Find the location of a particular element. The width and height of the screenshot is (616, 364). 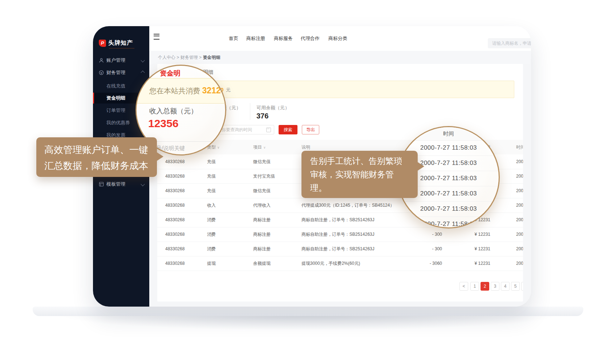

pagination-prev: < is located at coordinates (464, 286).